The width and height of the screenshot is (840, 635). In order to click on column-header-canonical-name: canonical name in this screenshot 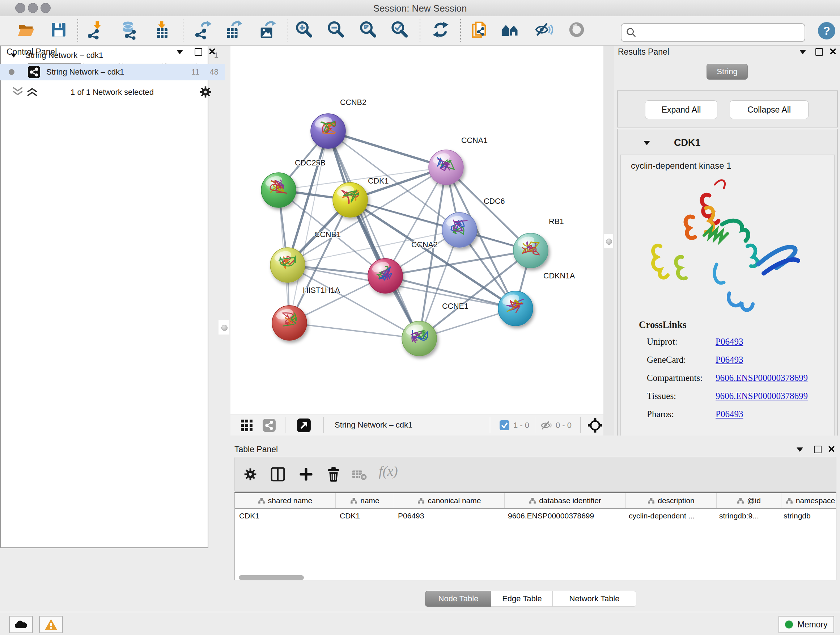, I will do `click(450, 501)`.